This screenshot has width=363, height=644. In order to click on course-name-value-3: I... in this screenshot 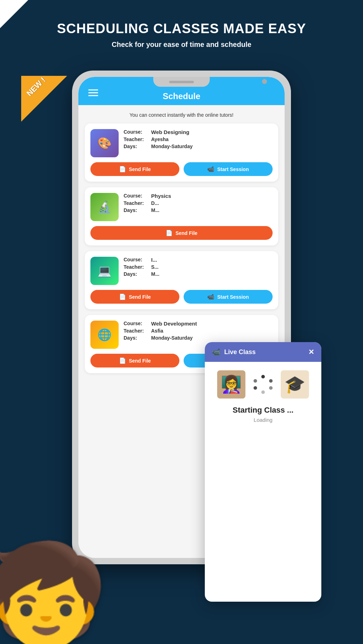, I will do `click(154, 260)`.